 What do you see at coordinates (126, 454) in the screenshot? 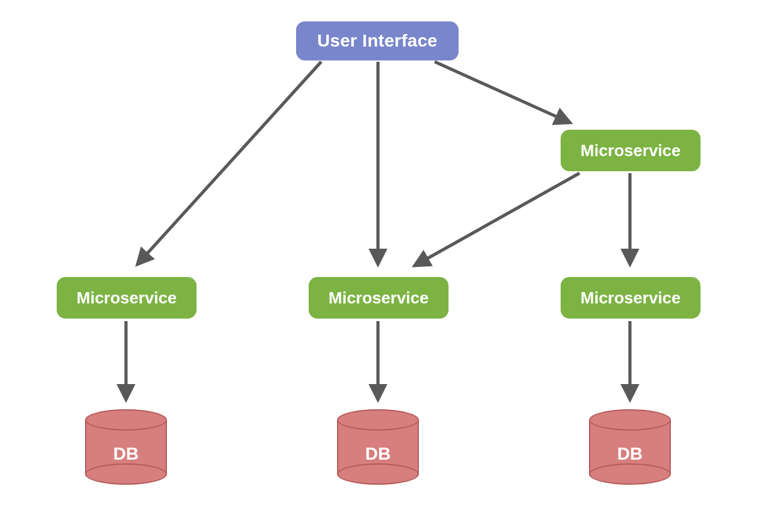
I see `database-left-label: DB` at bounding box center [126, 454].